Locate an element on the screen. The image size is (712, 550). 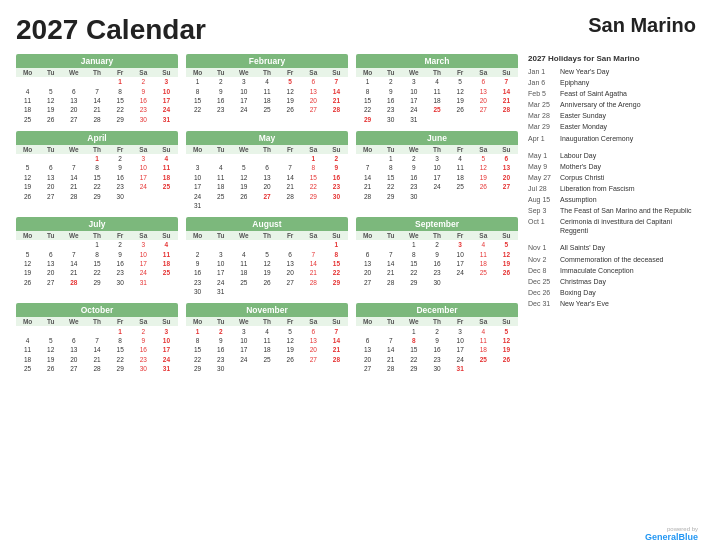
holiday-name: Mother's Day is located at coordinates (580, 166).